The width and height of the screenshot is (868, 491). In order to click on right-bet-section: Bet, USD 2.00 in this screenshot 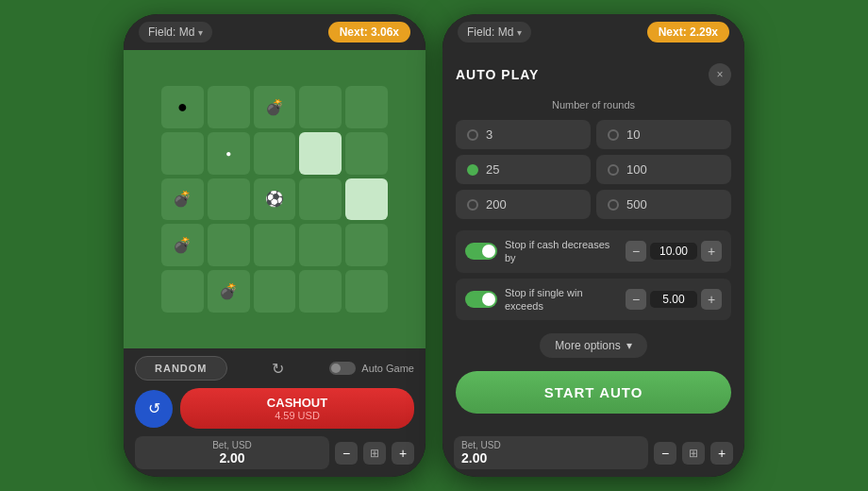, I will do `click(551, 453)`.